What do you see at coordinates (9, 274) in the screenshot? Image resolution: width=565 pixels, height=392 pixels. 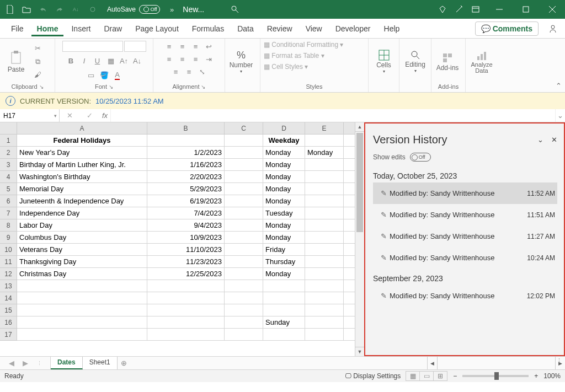 I see `row-header: 12` at bounding box center [9, 274].